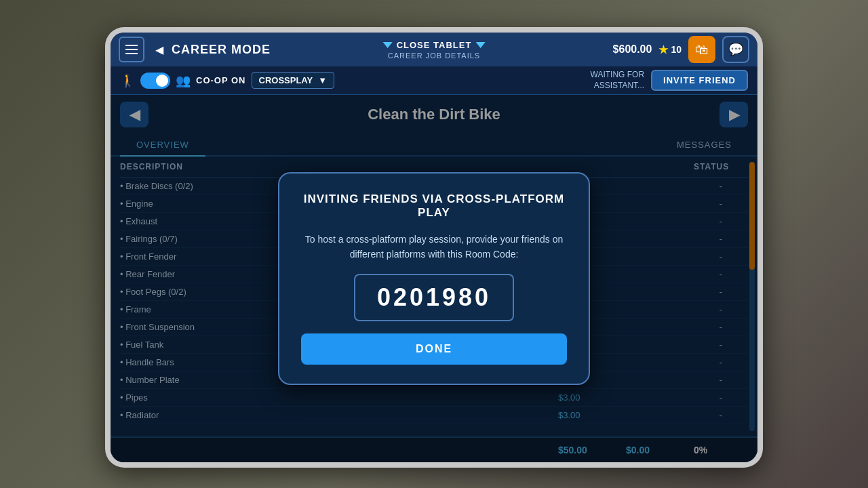 Image resolution: width=868 pixels, height=488 pixels. What do you see at coordinates (434, 45) in the screenshot?
I see `close-tablet-label: CLOSE TABLET` at bounding box center [434, 45].